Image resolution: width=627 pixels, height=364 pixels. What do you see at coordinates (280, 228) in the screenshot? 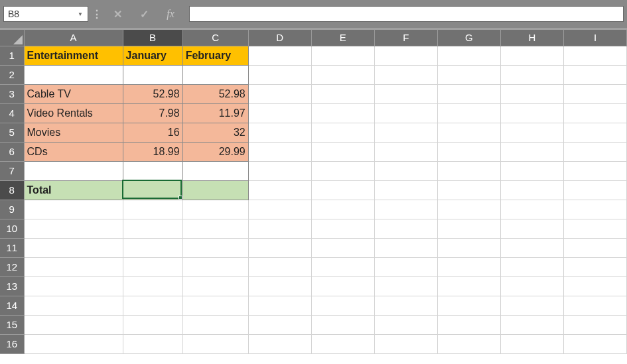
I see `cell-D10` at bounding box center [280, 228].